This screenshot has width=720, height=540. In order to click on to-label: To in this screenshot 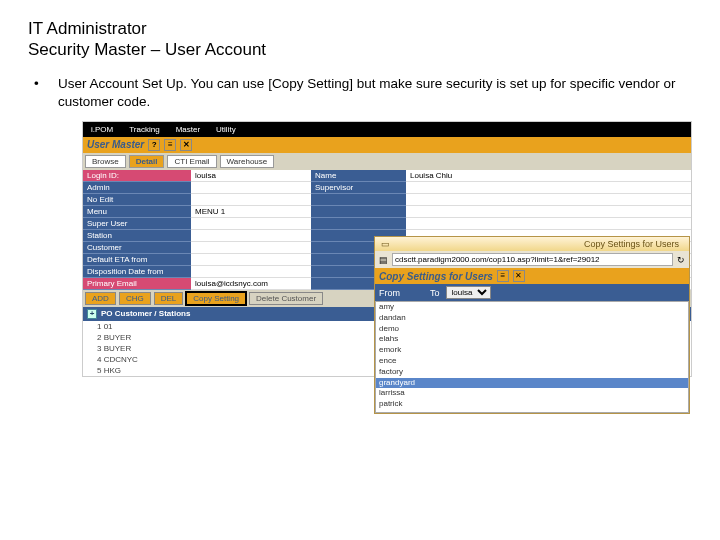, I will do `click(435, 293)`.